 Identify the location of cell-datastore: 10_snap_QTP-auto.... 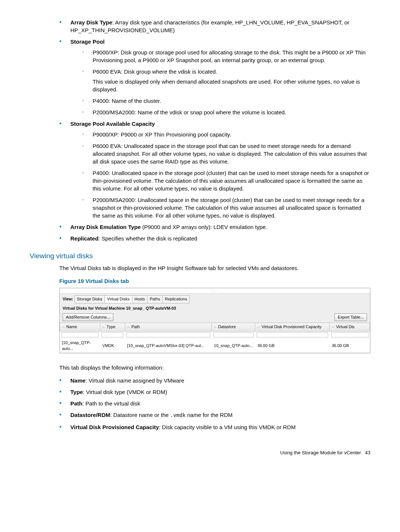
(233, 346).